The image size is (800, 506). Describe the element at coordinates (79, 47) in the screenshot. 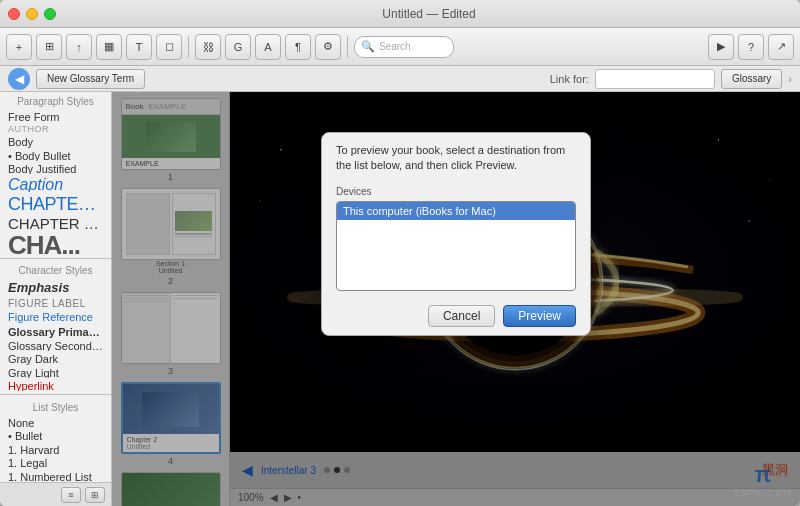

I see `import-button: ↑` at that location.